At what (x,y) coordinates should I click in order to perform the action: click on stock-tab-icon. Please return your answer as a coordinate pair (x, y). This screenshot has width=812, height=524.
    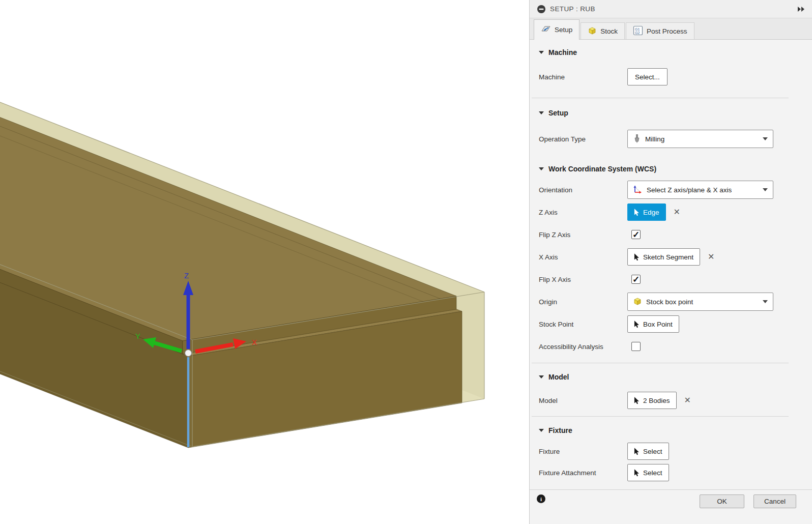
    Looking at the image, I should click on (592, 32).